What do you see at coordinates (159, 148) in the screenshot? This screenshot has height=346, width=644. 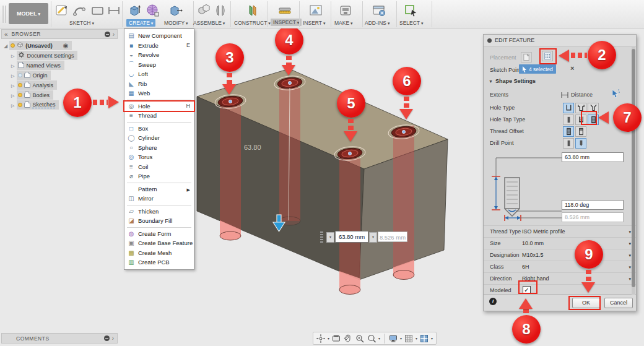 I see `menu-item-sphere: ○Sphere` at bounding box center [159, 148].